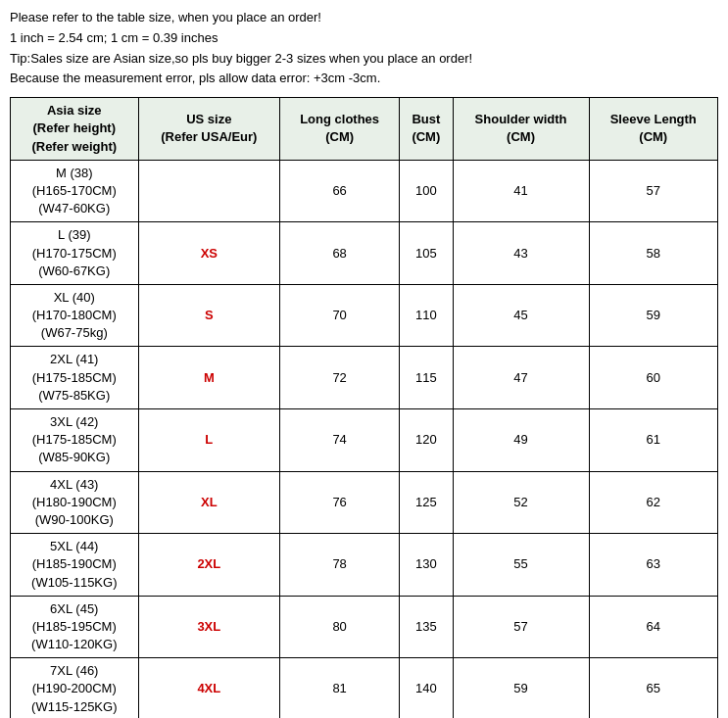  Describe the element at coordinates (521, 688) in the screenshot. I see `shoulder-cell: 59` at that location.